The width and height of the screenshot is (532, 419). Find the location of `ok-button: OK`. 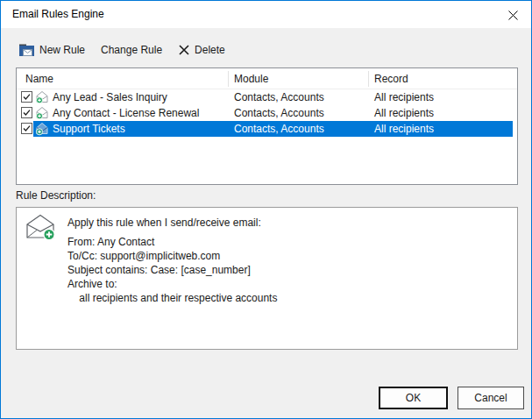

ok-button: OK is located at coordinates (414, 398).